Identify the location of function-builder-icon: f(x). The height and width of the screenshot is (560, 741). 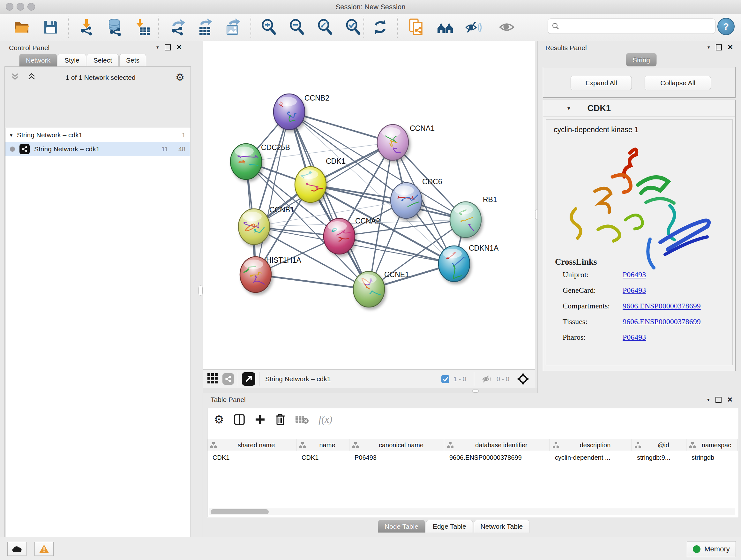
(326, 420).